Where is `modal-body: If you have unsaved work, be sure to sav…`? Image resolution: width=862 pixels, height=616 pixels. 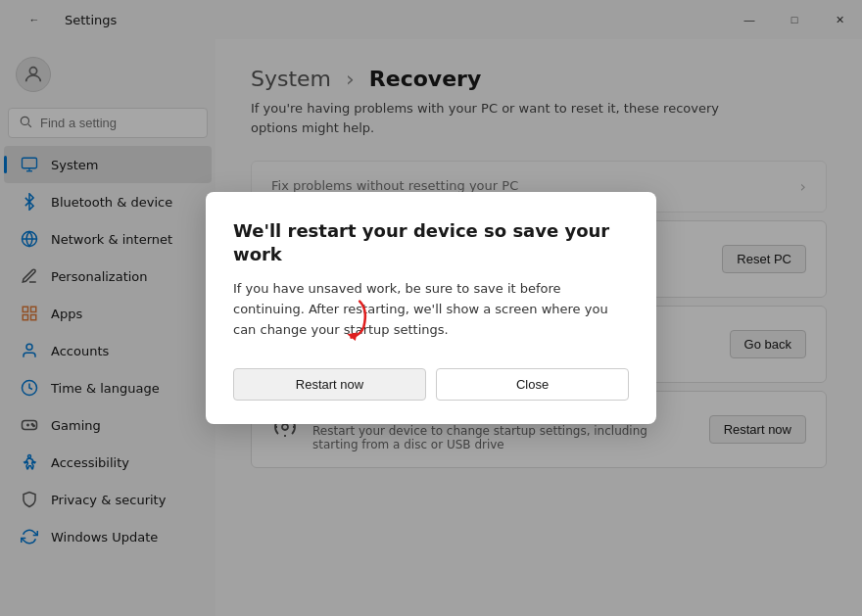 modal-body: If you have unsaved work, be sure to sav… is located at coordinates (431, 309).